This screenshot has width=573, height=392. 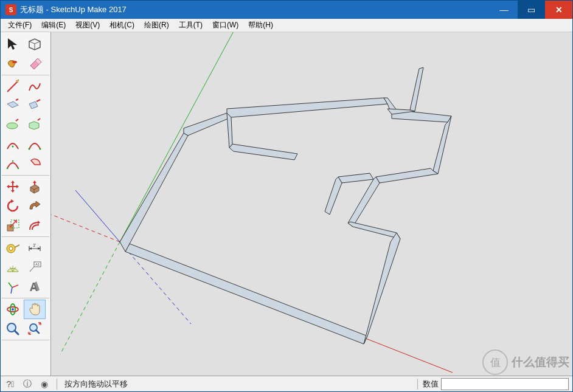 What do you see at coordinates (225, 26) in the screenshot?
I see `menu-window: 窗口(W)` at bounding box center [225, 26].